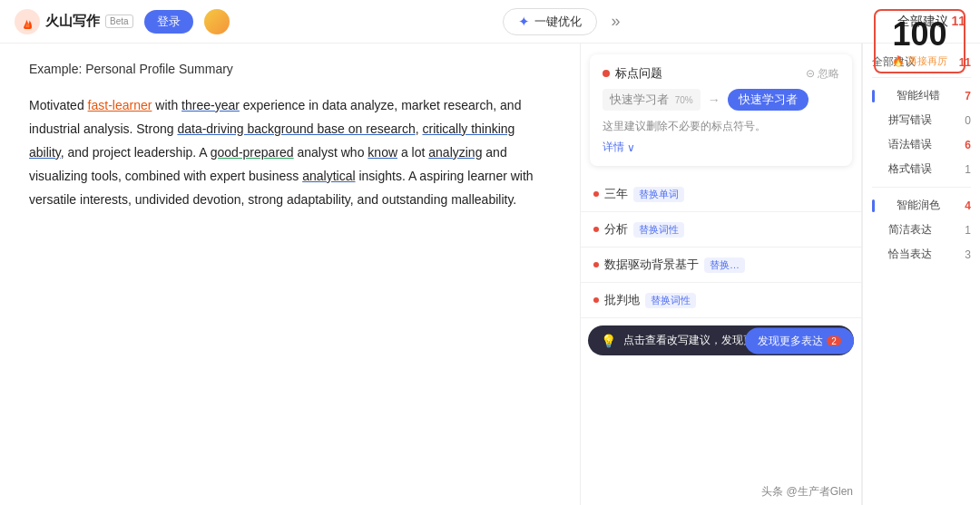 The width and height of the screenshot is (980, 505). I want to click on beta-badge: Beta, so click(120, 22).